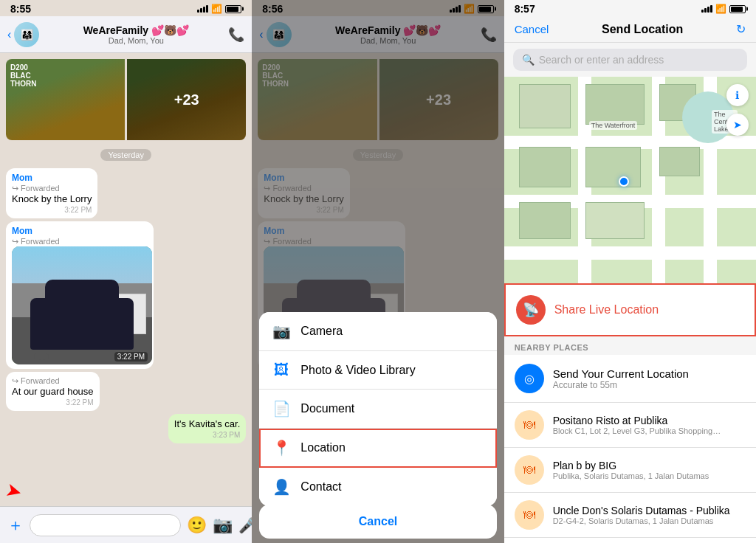  Describe the element at coordinates (741, 30) in the screenshot. I see `sl-refresh-button: ↻` at that location.